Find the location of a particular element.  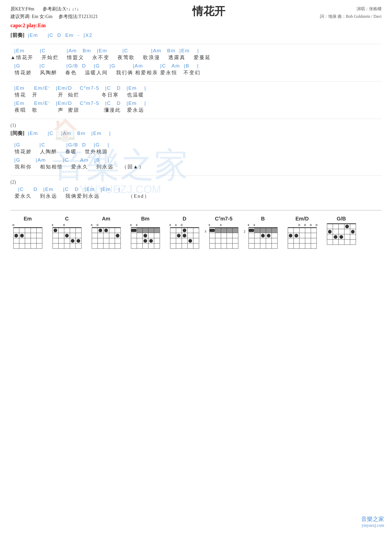

chord-diagram-g-b: G/B is located at coordinates (341, 230).